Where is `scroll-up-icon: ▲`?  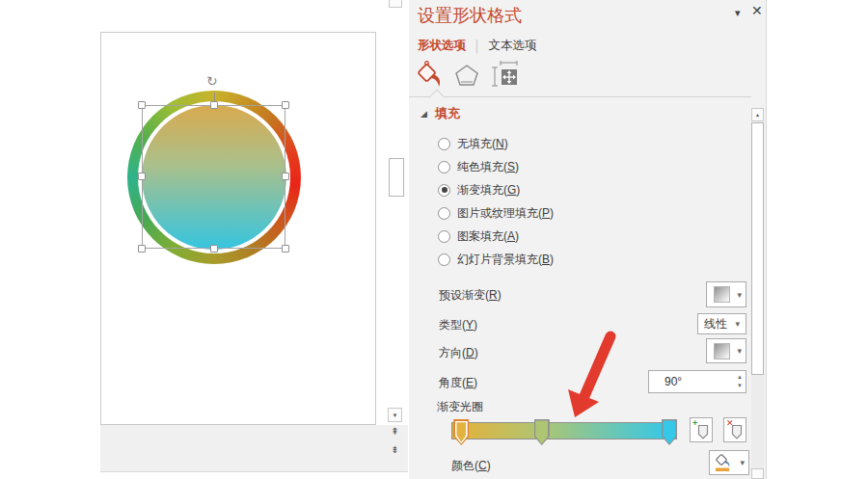
scroll-up-icon: ▲ is located at coordinates (758, 115).